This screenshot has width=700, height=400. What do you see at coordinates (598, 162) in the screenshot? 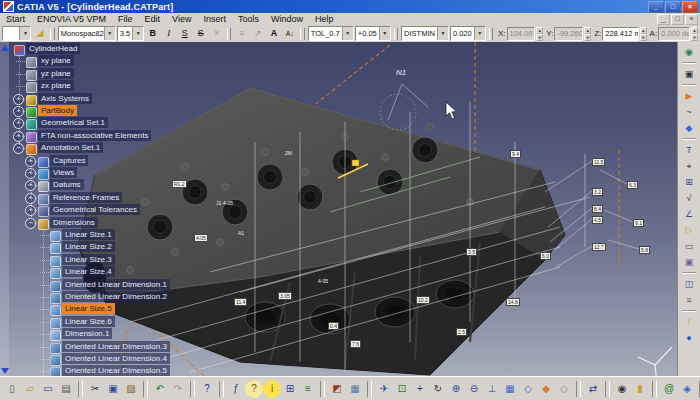
I see `dimension-callout: 11.5` at bounding box center [598, 162].